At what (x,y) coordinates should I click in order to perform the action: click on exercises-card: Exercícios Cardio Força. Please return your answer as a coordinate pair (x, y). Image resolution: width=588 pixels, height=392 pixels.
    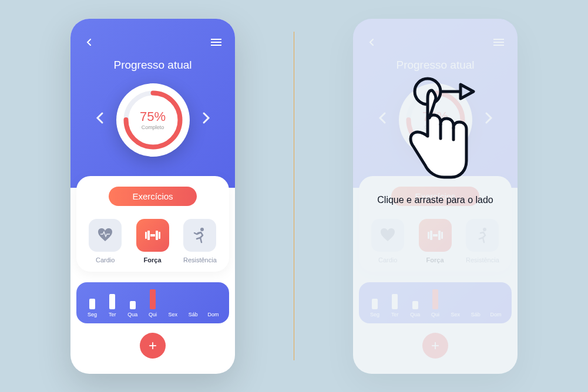
    Looking at the image, I should click on (153, 224).